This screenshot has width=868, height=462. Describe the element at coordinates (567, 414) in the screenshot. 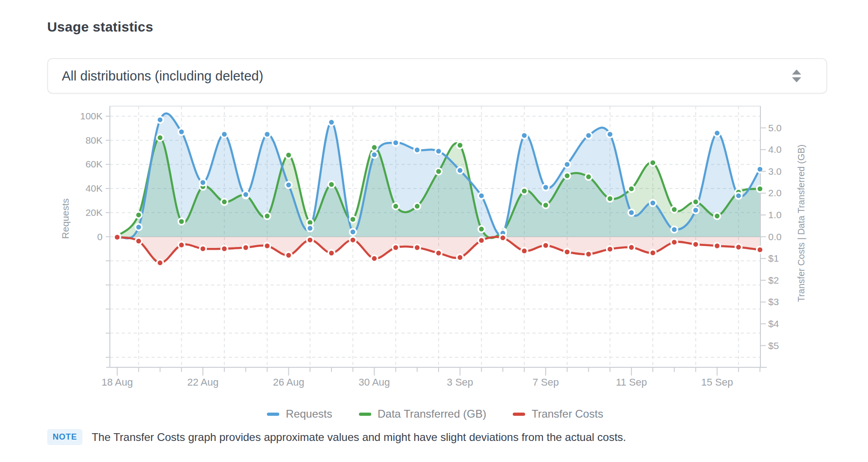

I see `transfer-costs-legend-label: Transfer Costs` at that location.